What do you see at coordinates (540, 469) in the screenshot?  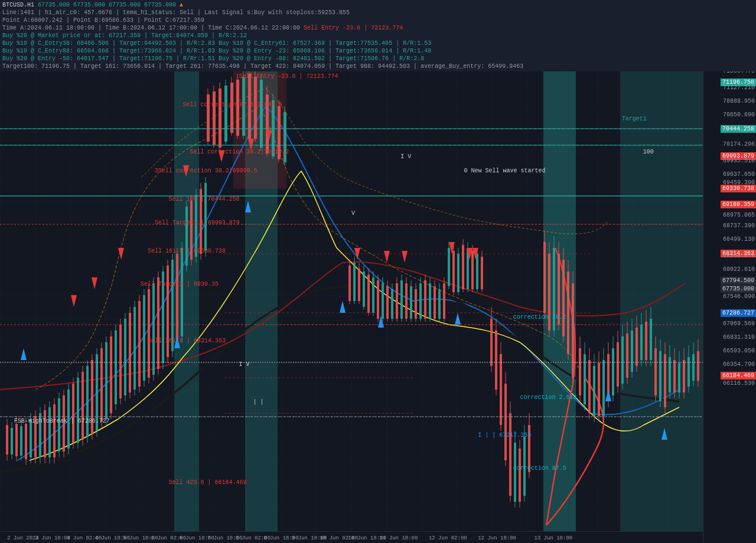 I see `correction-875-label: correction 87.5` at bounding box center [540, 469].